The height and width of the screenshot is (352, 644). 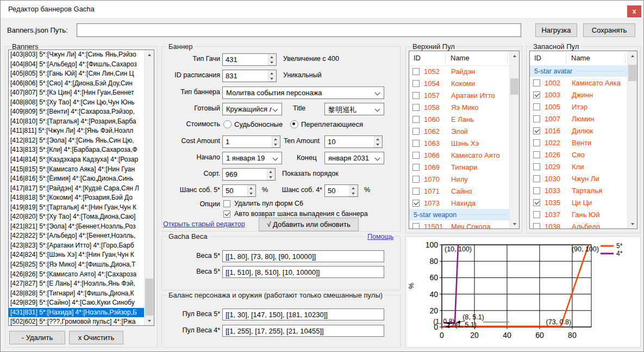 What do you see at coordinates (77, 217) in the screenshot?
I see `banner-list-item: [420|820] 5*:[Ху Тао] 4*:[Тома,Диона,Саю…` at bounding box center [77, 217].